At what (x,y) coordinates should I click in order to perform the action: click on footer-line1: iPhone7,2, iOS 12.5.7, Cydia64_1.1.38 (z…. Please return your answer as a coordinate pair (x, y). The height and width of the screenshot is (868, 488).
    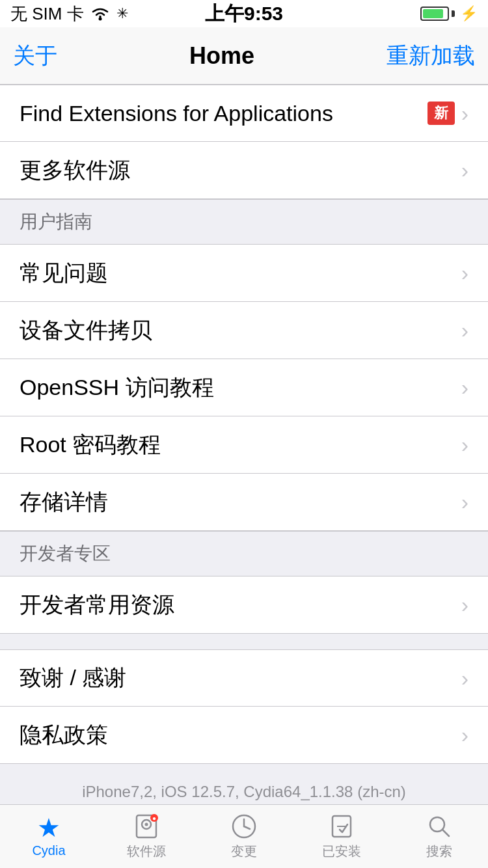
    Looking at the image, I should click on (244, 792).